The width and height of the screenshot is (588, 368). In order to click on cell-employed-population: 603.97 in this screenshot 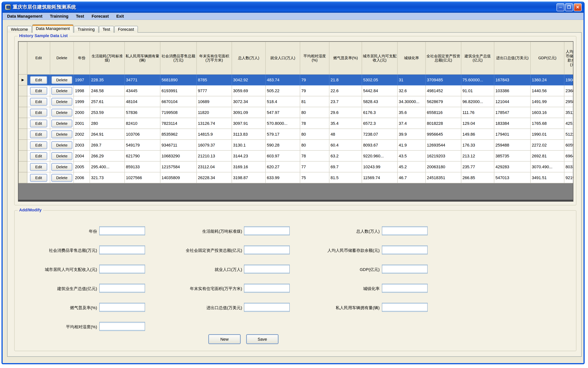, I will do `click(283, 156)`.